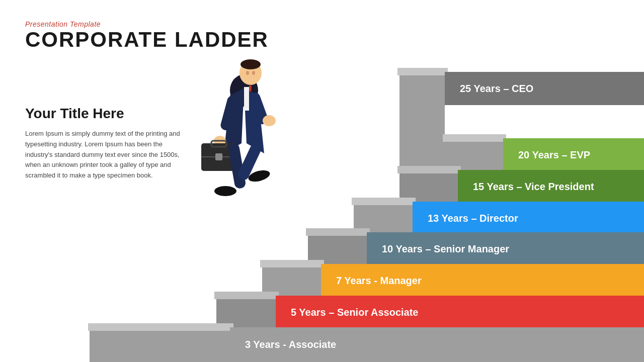  Describe the element at coordinates (242, 148) in the screenshot. I see `figure-container` at that location.